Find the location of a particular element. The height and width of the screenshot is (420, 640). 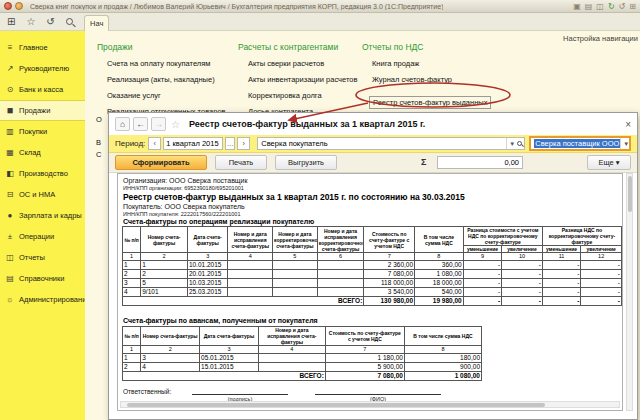

sidebar-item-label: Отчеты is located at coordinates (32, 258).